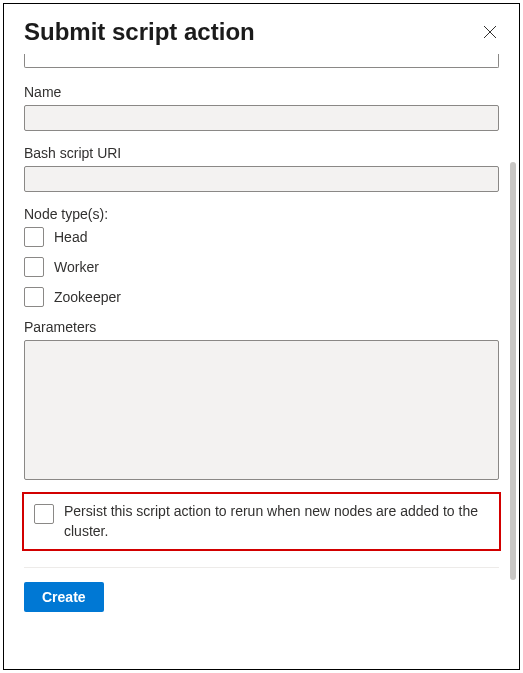 This screenshot has height=673, width=523. Describe the element at coordinates (262, 92) in the screenshot. I see `name-label: Name` at that location.